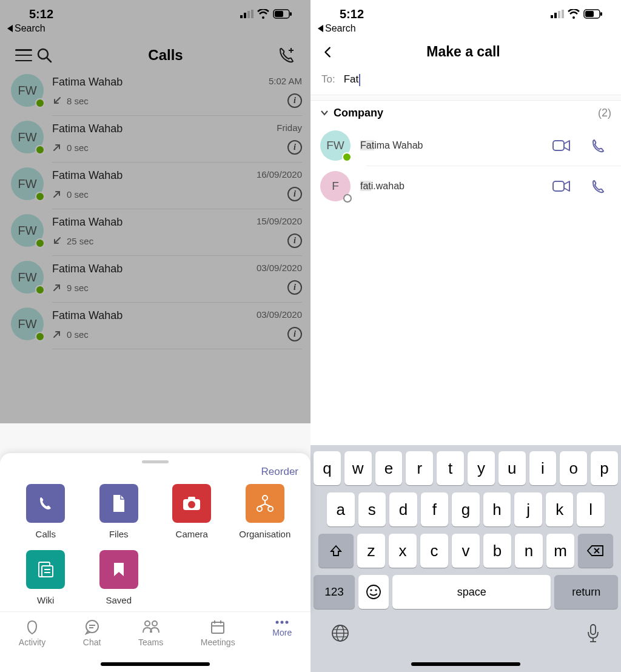 This screenshot has width=621, height=672. What do you see at coordinates (155, 186) in the screenshot?
I see `call-row: FW Fatima Wahab16/09/2020 0 sec i` at bounding box center [155, 186].